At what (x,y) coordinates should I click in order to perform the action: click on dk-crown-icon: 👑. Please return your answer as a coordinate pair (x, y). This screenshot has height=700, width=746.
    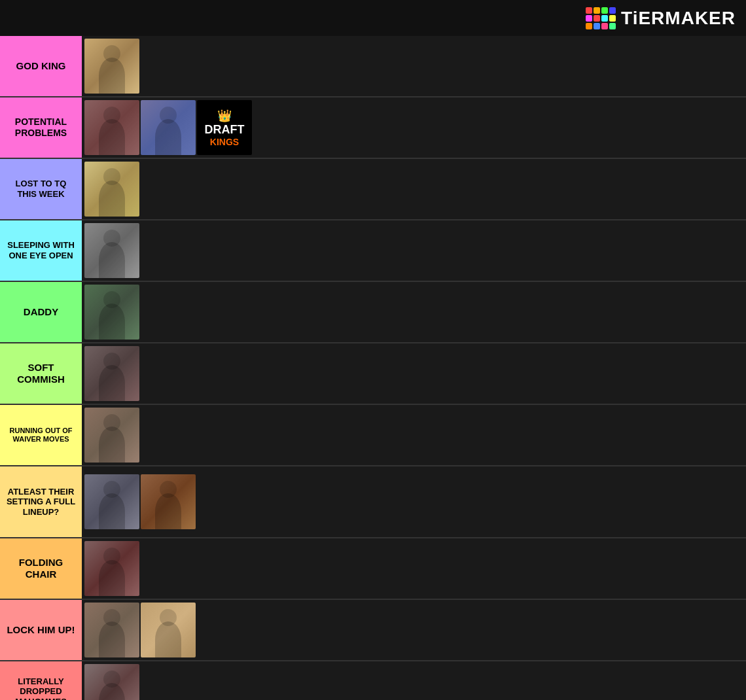
    Looking at the image, I should click on (224, 116).